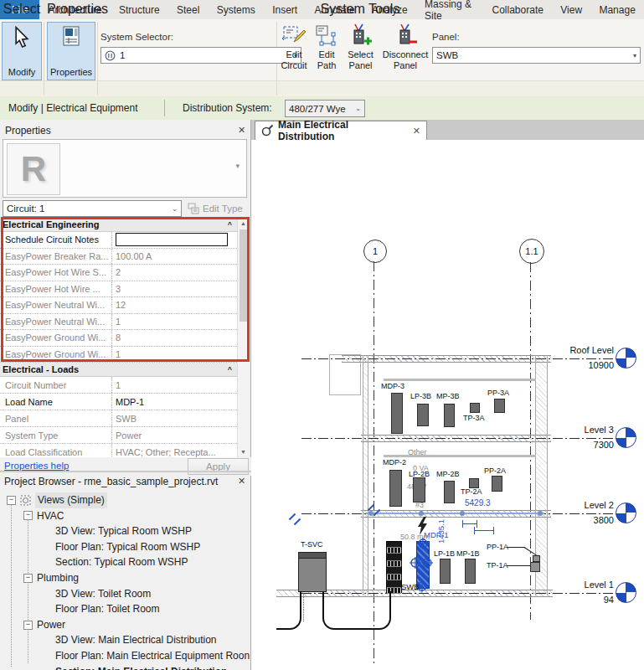 This screenshot has height=670, width=644. I want to click on tree-item-power: − Power, so click(125, 625).